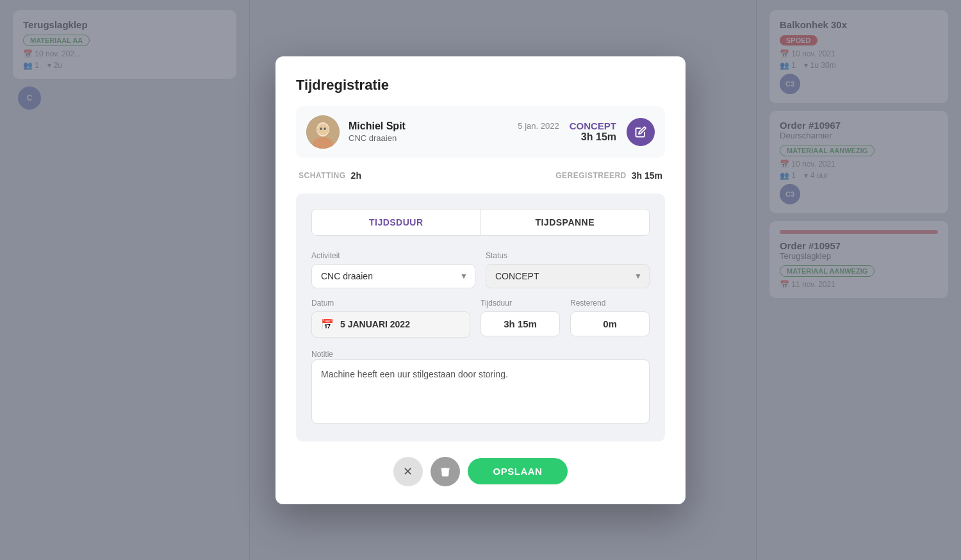  Describe the element at coordinates (375, 324) in the screenshot. I see `datum-value: 5 JANUARI 2022` at that location.